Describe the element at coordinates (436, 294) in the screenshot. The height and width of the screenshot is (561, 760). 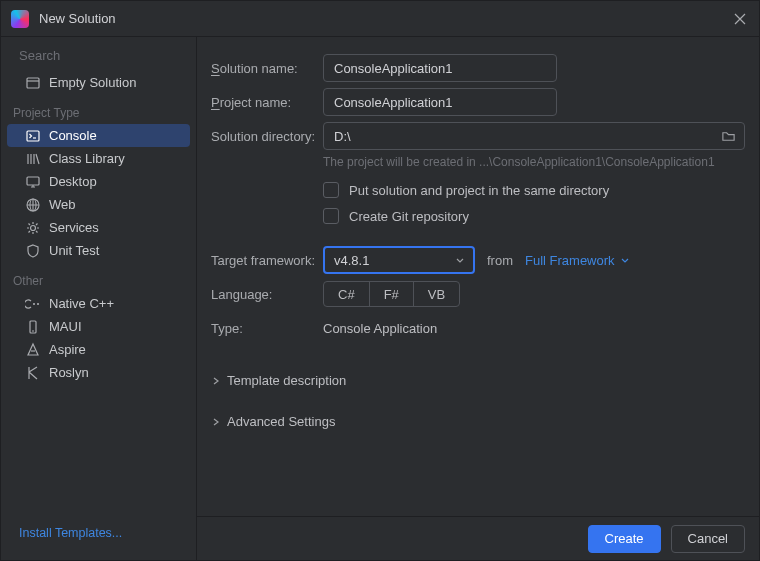
I see `language-vb: VB` at that location.